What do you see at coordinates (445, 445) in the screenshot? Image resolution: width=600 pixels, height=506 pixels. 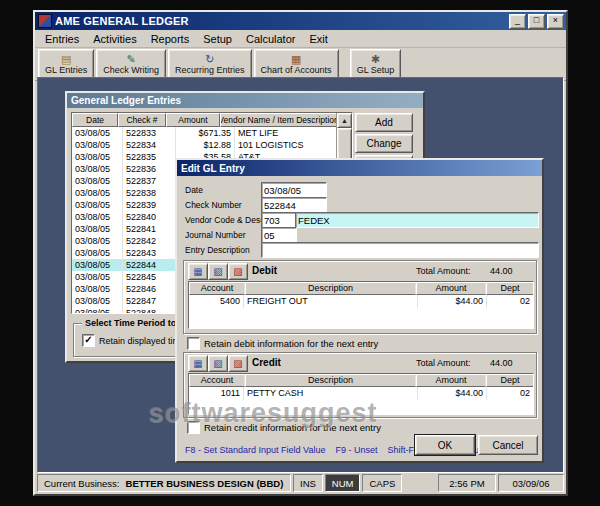 I see `ok-button: OK` at bounding box center [445, 445].